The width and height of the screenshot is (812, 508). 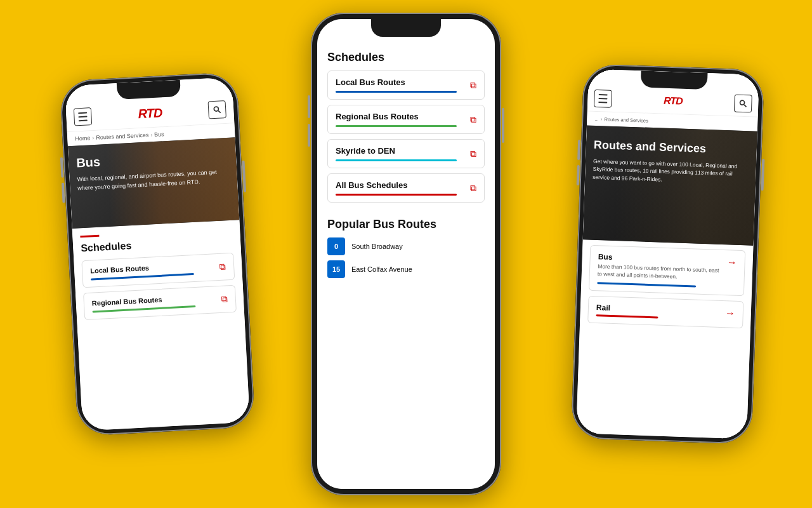 What do you see at coordinates (406, 225) in the screenshot?
I see `center-popular-title: Popular Bus Routes` at bounding box center [406, 225].